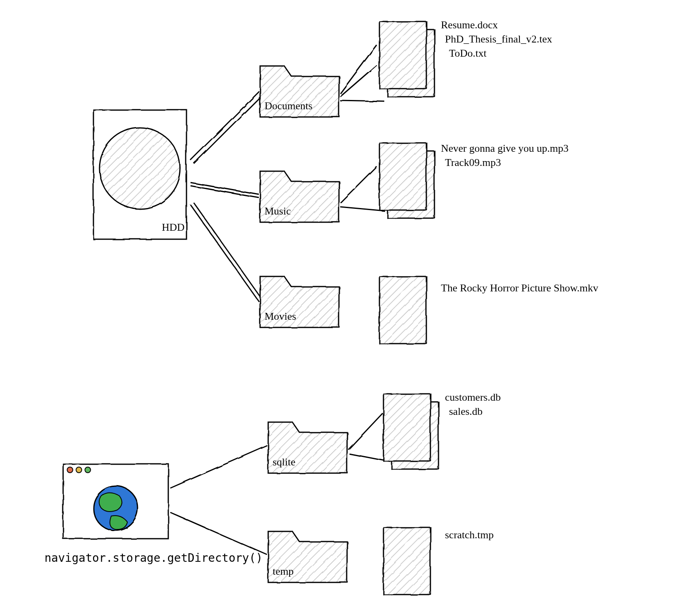  Describe the element at coordinates (115, 508) in the screenshot. I see `globe-icon` at that location.